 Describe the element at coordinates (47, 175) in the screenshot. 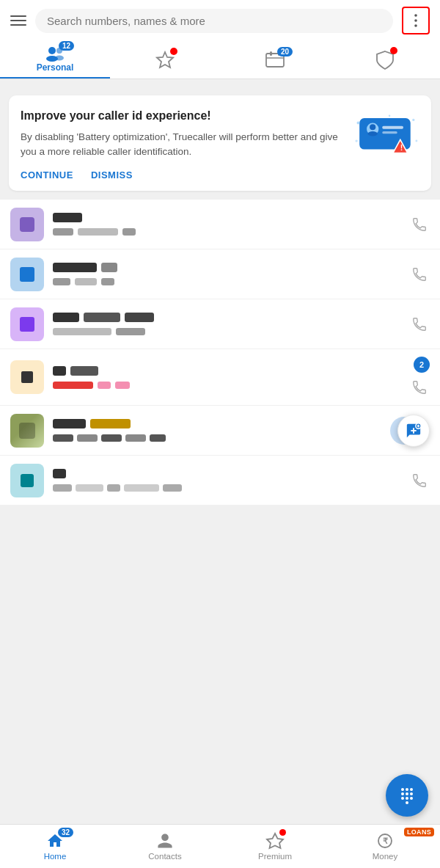

I see `continue-button: CONTINUE` at that location.